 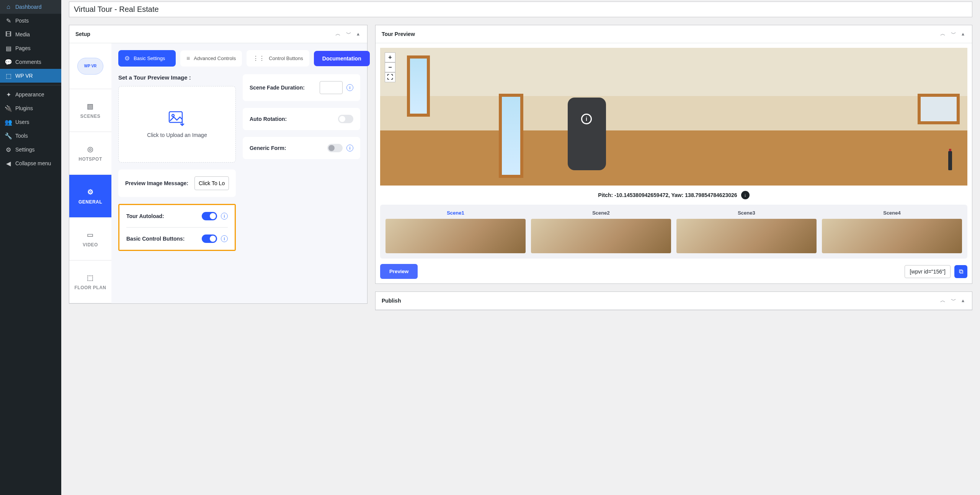 What do you see at coordinates (521, 9) in the screenshot?
I see `post-title-input: Virtual Tour - Real Estate` at bounding box center [521, 9].